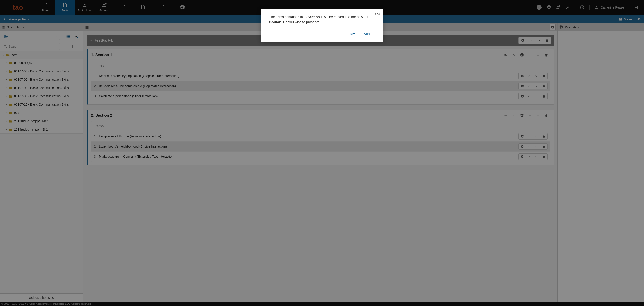  Describe the element at coordinates (313, 17) in the screenshot. I see `dialog-source-section: 1. Section 1` at that location.